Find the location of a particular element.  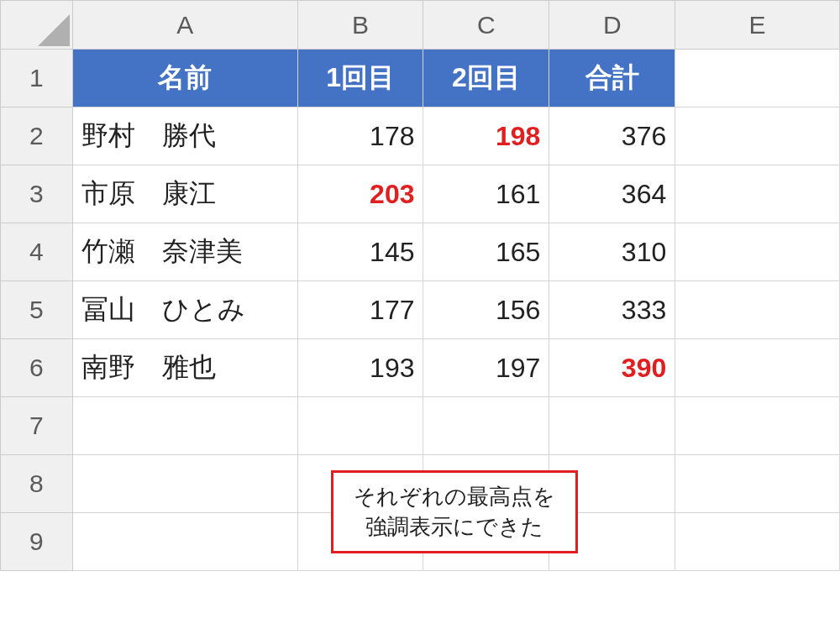

cell-E2 is located at coordinates (758, 136).